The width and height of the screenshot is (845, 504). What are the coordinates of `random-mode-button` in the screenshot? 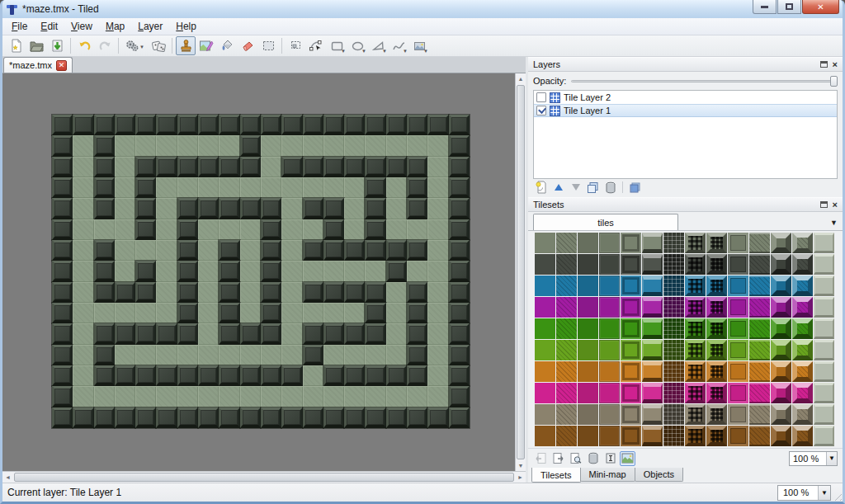 It's located at (158, 46).